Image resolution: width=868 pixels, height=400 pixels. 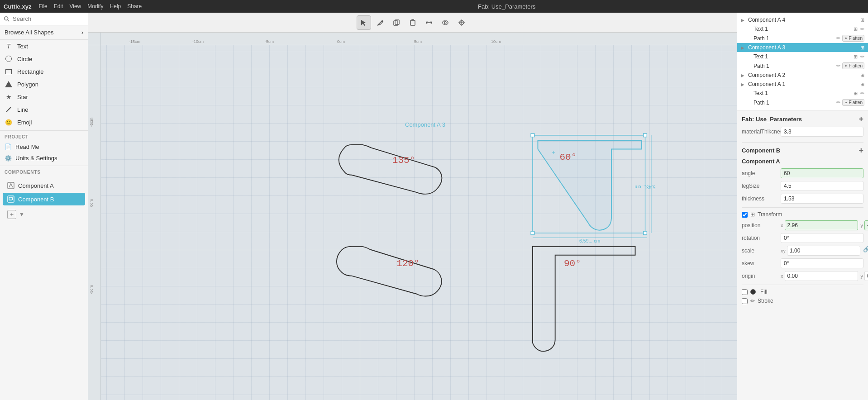 I want to click on angle-input, so click(x=822, y=173).